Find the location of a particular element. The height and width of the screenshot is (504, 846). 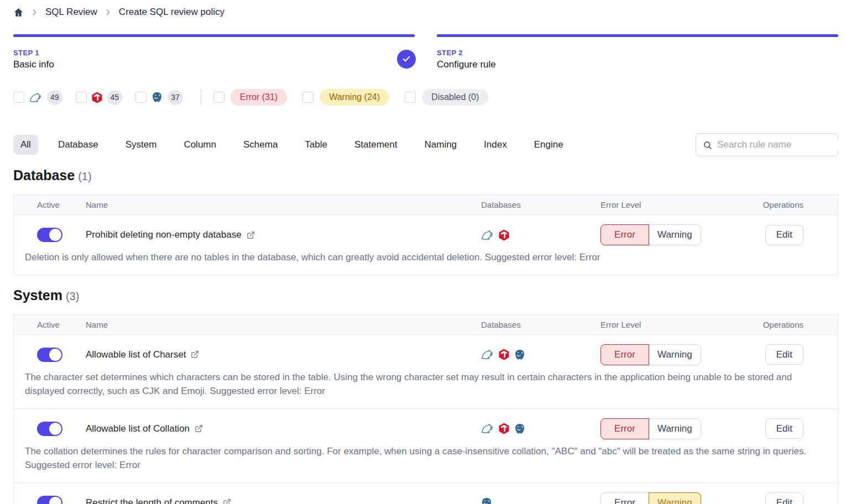

warning-level-filter: Warning (24) is located at coordinates (346, 97).